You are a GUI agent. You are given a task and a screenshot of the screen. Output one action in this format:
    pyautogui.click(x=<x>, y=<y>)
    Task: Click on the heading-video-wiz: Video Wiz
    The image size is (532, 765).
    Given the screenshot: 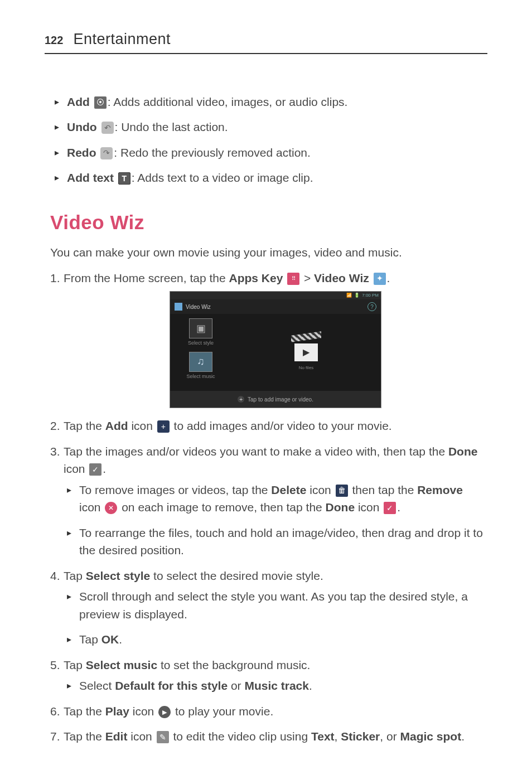 What is the action you would take?
    pyautogui.click(x=269, y=223)
    